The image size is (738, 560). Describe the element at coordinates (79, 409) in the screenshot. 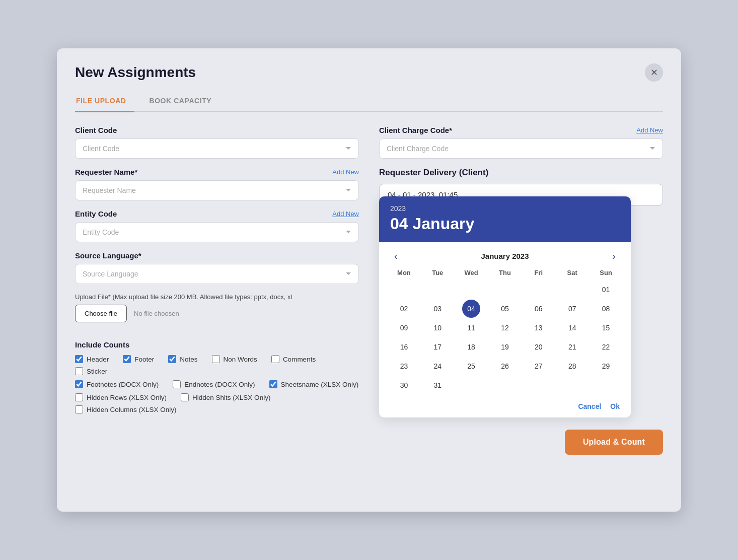

I see `checkbox-hidden-columns` at that location.